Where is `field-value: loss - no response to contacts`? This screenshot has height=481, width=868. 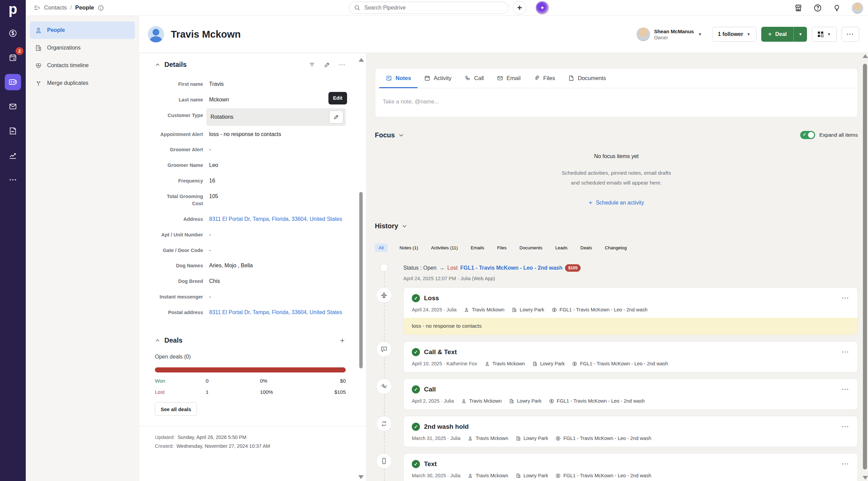 field-value: loss - no response to contacts is located at coordinates (277, 134).